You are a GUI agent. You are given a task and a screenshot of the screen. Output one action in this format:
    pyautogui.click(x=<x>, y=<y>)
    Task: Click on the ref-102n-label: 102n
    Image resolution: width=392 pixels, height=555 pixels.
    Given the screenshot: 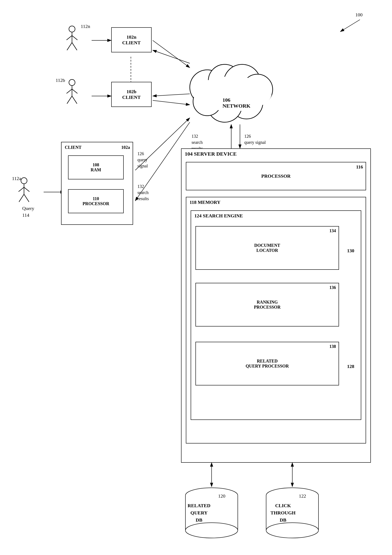 What is the action you would take?
    pyautogui.click(x=131, y=37)
    